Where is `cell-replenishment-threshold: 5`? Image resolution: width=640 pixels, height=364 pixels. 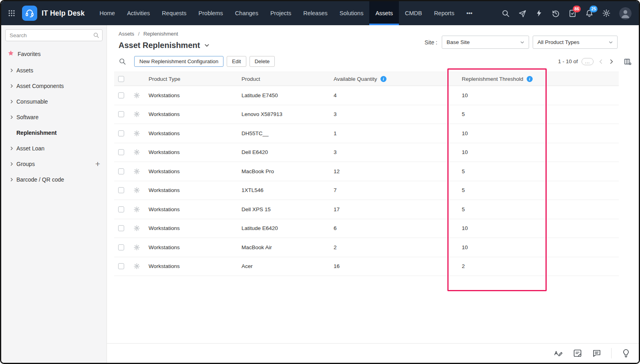
cell-replenishment-threshold: 5 is located at coordinates (540, 114).